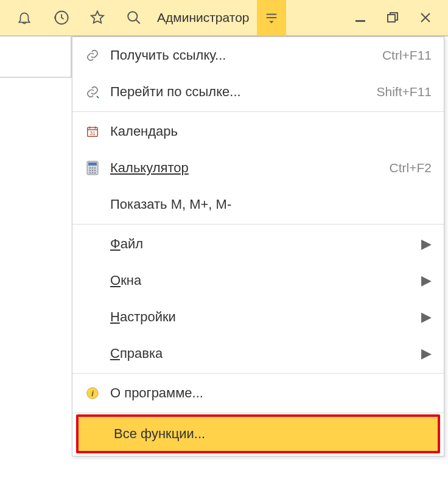  I want to click on menu-item-label: Перейти по ссылке..., so click(241, 92).